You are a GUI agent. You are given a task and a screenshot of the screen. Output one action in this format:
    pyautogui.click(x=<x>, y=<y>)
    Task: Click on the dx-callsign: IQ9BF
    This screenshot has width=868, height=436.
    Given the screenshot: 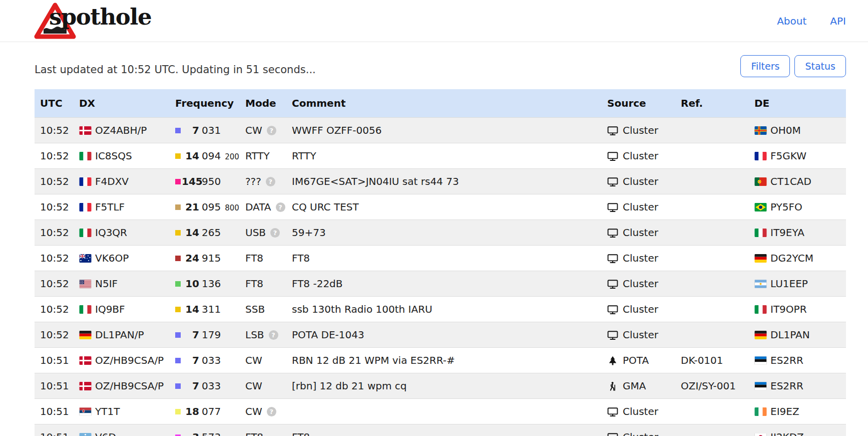 What is the action you would take?
    pyautogui.click(x=110, y=309)
    